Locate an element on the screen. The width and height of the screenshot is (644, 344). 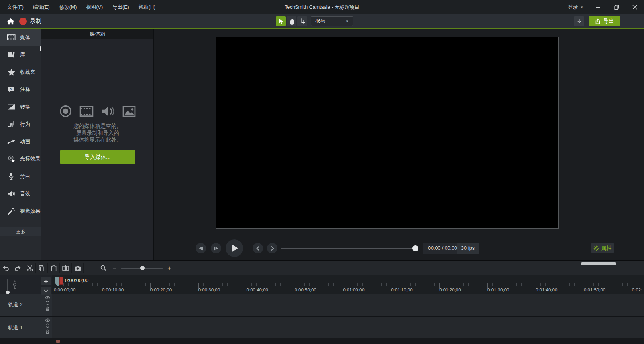
previous-frame-button is located at coordinates (201, 248).